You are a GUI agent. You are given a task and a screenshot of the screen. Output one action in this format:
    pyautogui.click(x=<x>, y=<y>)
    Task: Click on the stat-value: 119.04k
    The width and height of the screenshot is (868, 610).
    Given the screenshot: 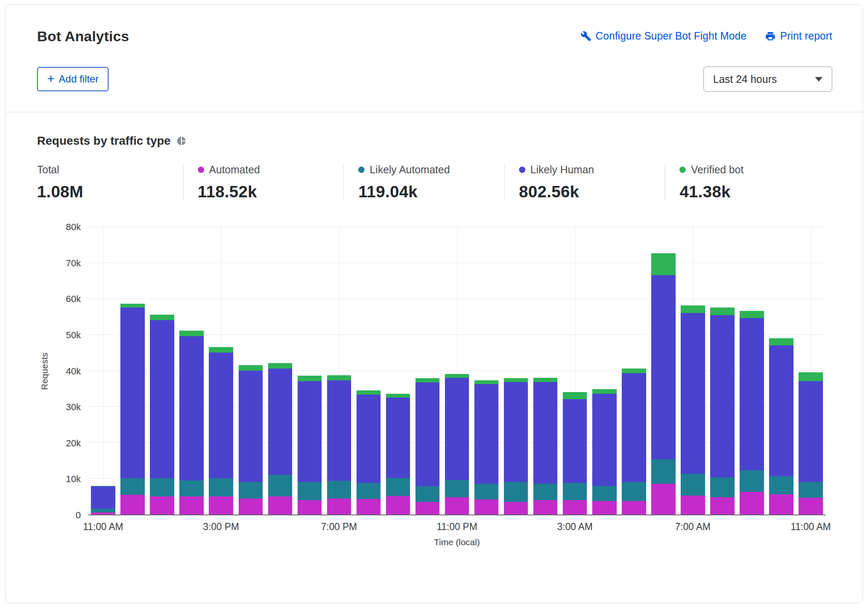 What is the action you would take?
    pyautogui.click(x=431, y=192)
    